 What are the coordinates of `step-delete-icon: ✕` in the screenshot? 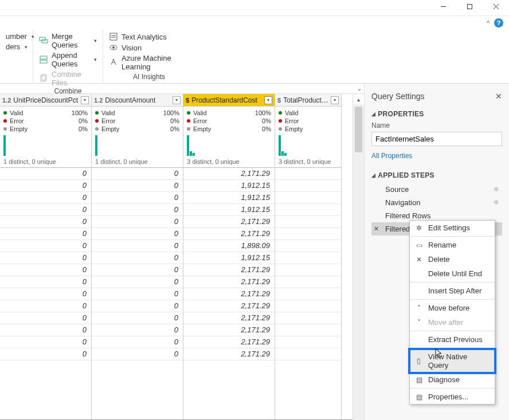 It's located at (376, 229).